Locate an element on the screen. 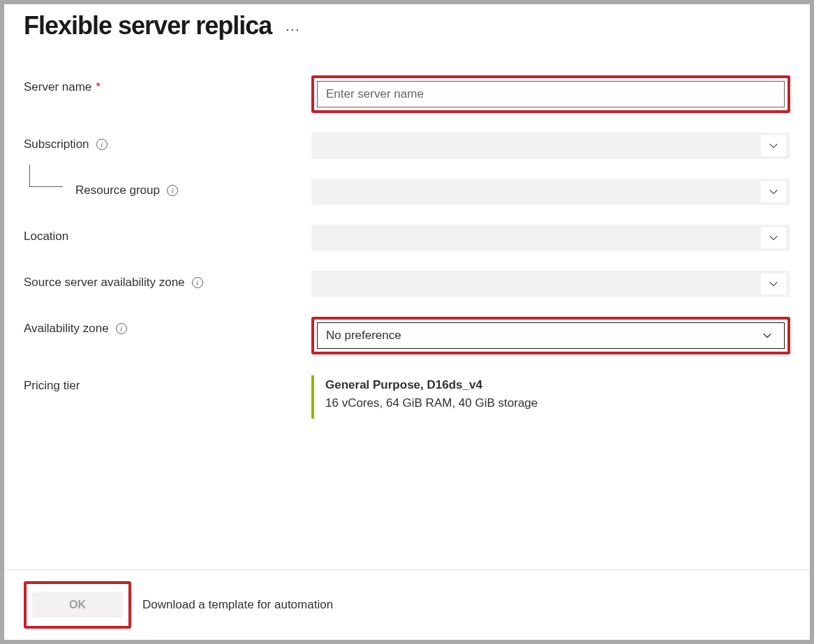 This screenshot has height=644, width=814. blade-header: Flexible server replica ··· is located at coordinates (407, 26).